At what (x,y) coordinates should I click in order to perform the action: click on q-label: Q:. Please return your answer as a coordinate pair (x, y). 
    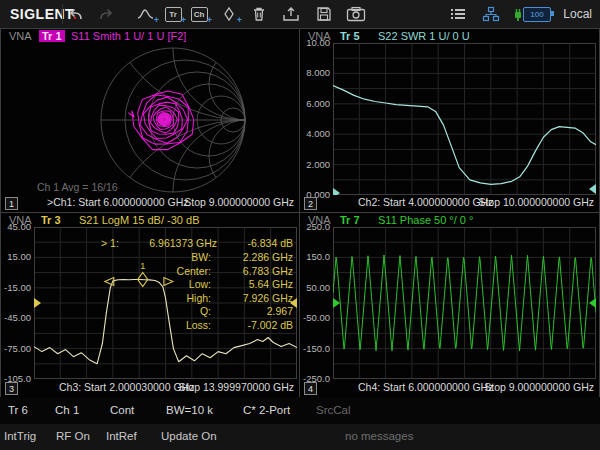
    Looking at the image, I should click on (159, 312).